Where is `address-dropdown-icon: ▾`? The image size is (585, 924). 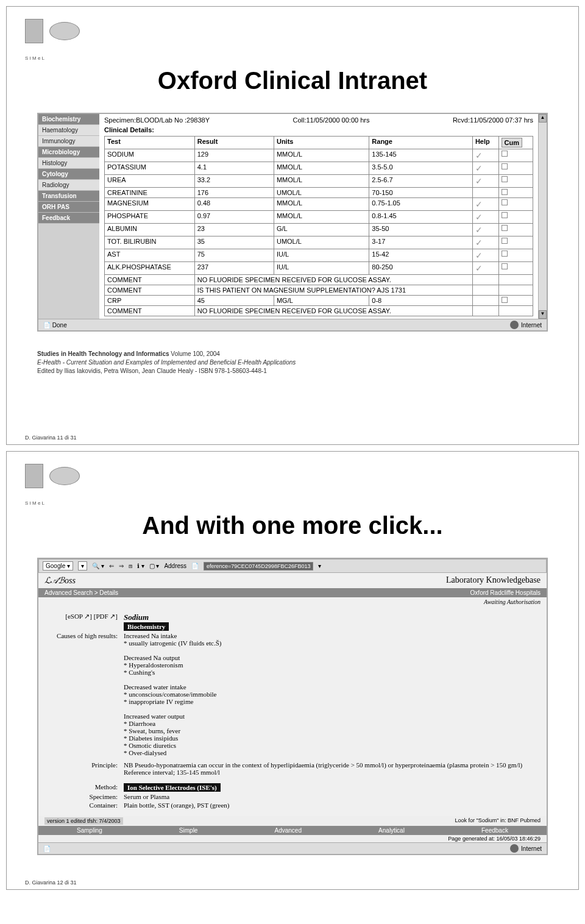 address-dropdown-icon: ▾ is located at coordinates (319, 566).